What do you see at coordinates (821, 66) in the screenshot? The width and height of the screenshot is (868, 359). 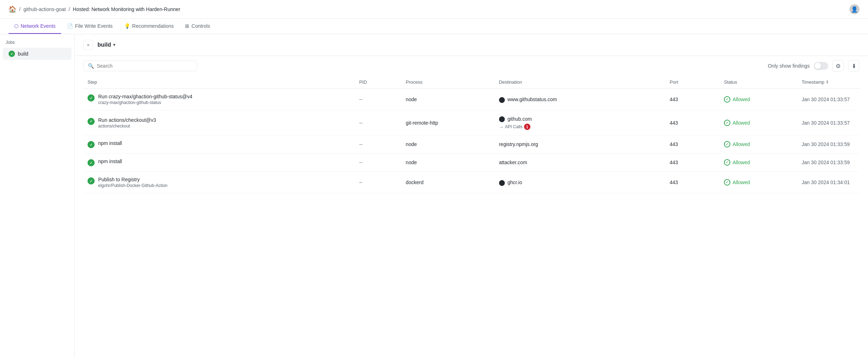 I see `findings-toggle` at bounding box center [821, 66].